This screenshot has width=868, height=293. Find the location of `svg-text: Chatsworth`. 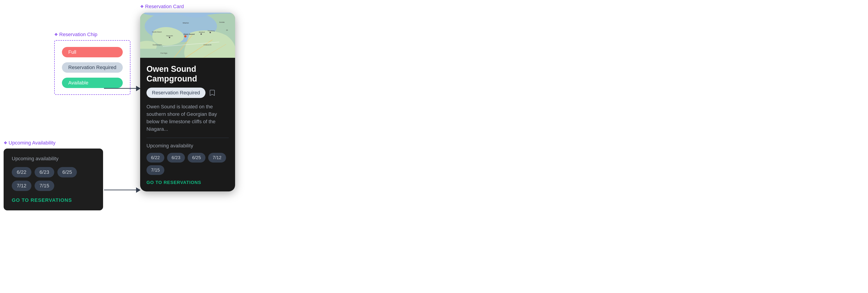

svg-text: Chatsworth is located at coordinates (208, 45).